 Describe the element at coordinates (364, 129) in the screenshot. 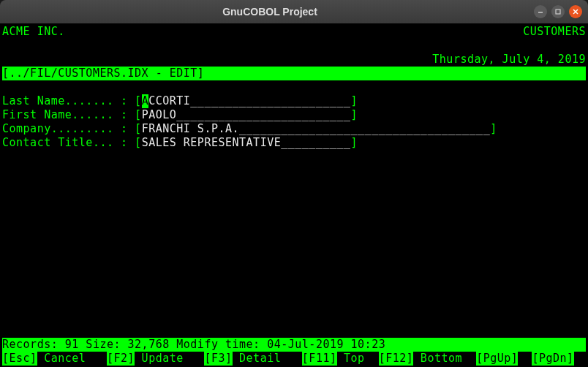

I see `company-pad: ____________________________________` at that location.